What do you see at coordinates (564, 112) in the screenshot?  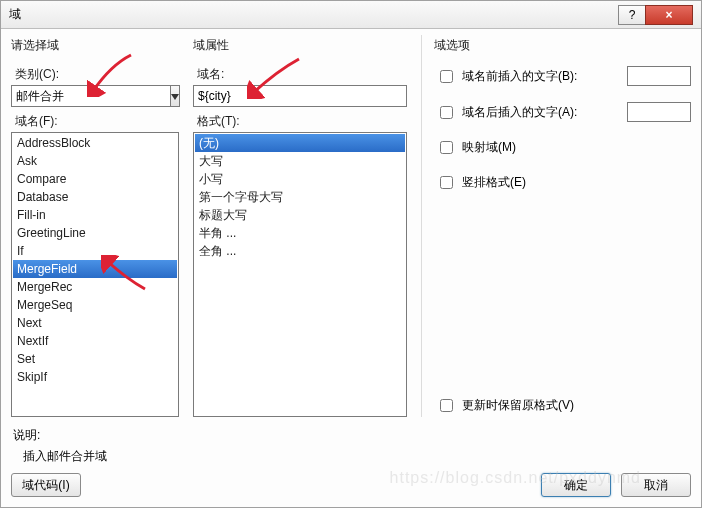 I see `option-text-after-row: 域名后插入的文字(A):` at bounding box center [564, 112].